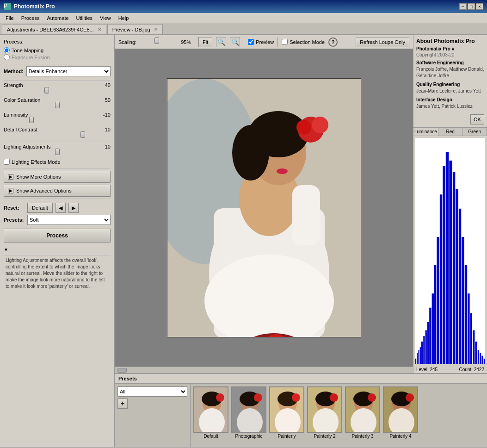 The width and height of the screenshot is (487, 448). What do you see at coordinates (57, 273) in the screenshot?
I see `help-text: Lighting Adjustments affects the overall…` at bounding box center [57, 273].